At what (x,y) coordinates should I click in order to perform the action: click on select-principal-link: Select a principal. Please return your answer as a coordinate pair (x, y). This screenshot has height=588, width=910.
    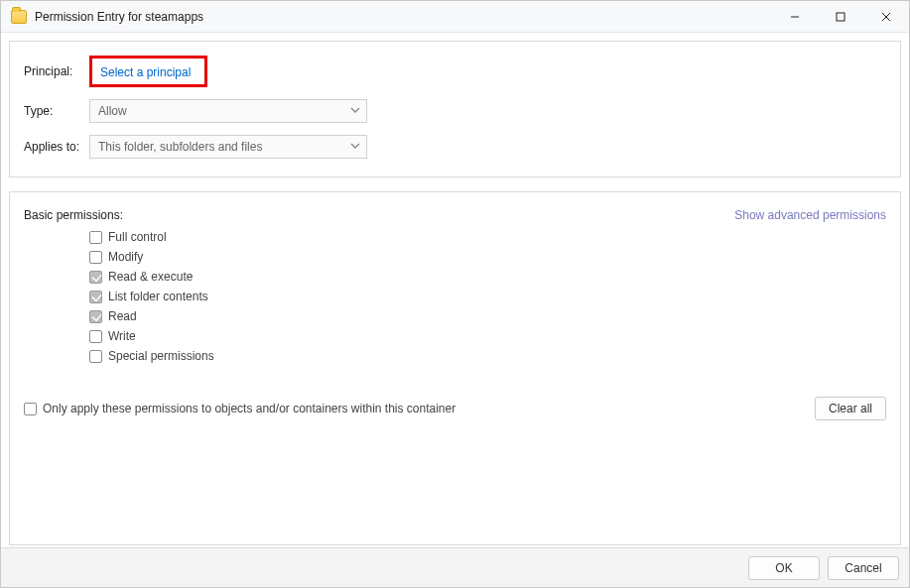
    Looking at the image, I should click on (145, 72).